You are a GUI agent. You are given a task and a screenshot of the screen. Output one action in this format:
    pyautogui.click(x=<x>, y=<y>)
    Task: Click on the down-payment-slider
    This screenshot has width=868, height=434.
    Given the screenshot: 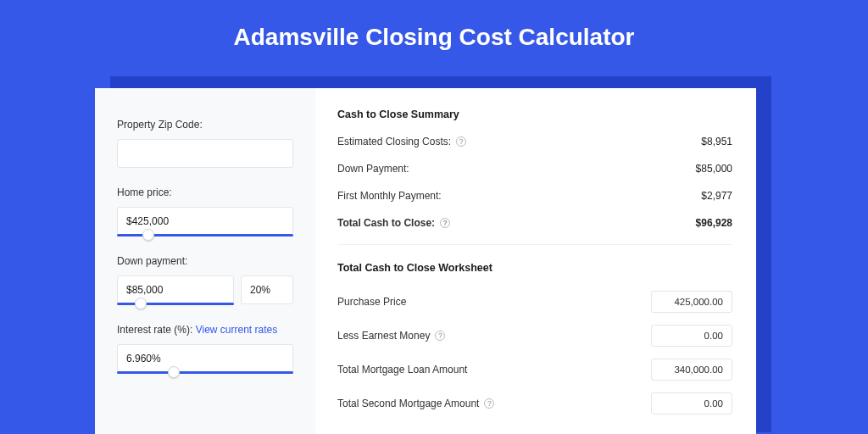 What is the action you would take?
    pyautogui.click(x=175, y=303)
    